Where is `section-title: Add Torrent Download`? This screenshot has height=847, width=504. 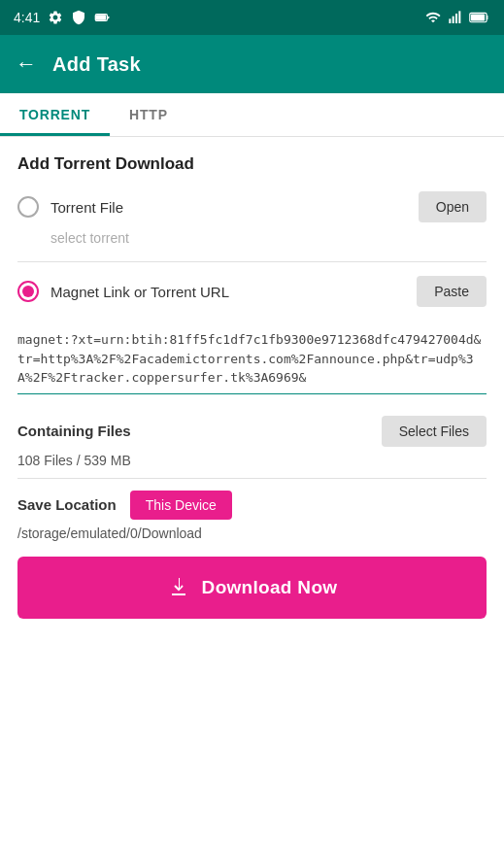 section-title: Add Torrent Download is located at coordinates (252, 164).